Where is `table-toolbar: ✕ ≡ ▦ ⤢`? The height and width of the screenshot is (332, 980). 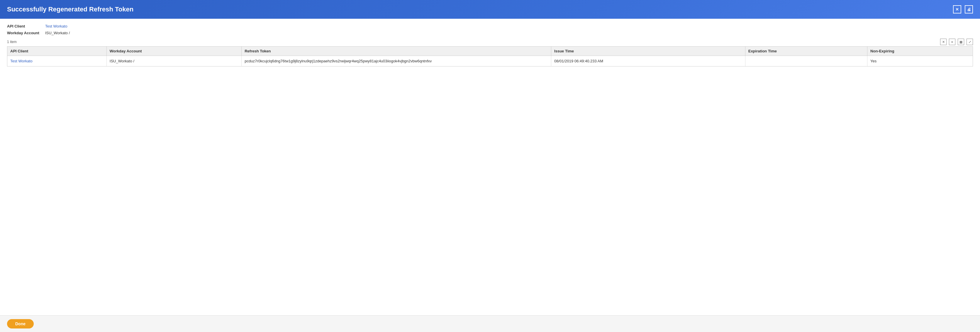 table-toolbar: ✕ ≡ ▦ ⤢ is located at coordinates (956, 42).